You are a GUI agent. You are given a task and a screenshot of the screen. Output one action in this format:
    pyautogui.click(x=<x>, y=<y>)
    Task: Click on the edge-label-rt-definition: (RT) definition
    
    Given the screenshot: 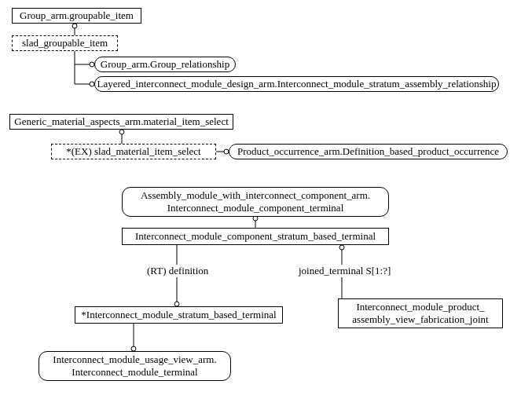 What is the action you would take?
    pyautogui.click(x=178, y=271)
    